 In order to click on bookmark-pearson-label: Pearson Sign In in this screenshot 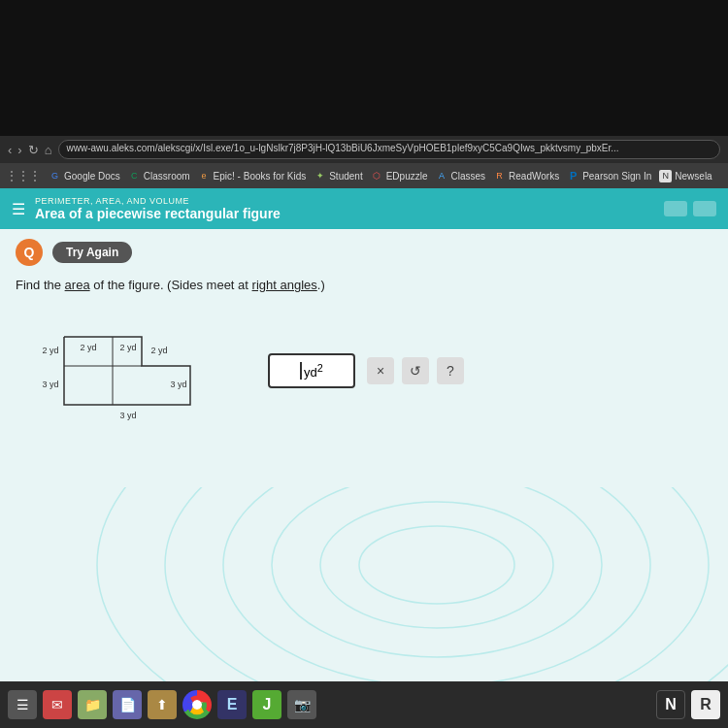, I will do `click(617, 177)`.